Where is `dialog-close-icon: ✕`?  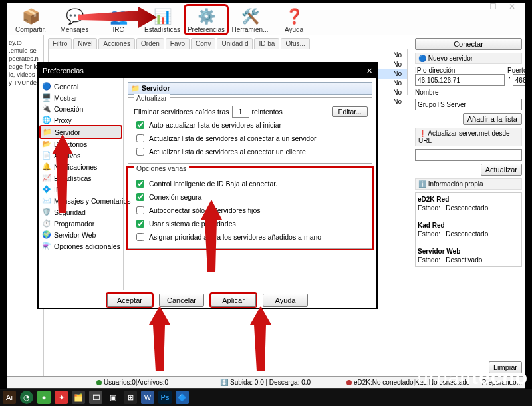
dialog-close-icon: ✕ is located at coordinates (370, 71).